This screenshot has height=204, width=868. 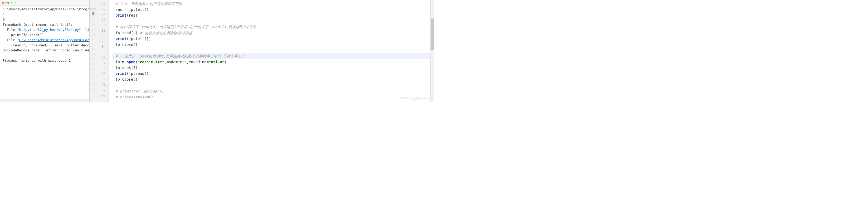 What do you see at coordinates (415, 98) in the screenshot?
I see `watermark: CSDN @景天说Python` at bounding box center [415, 98].